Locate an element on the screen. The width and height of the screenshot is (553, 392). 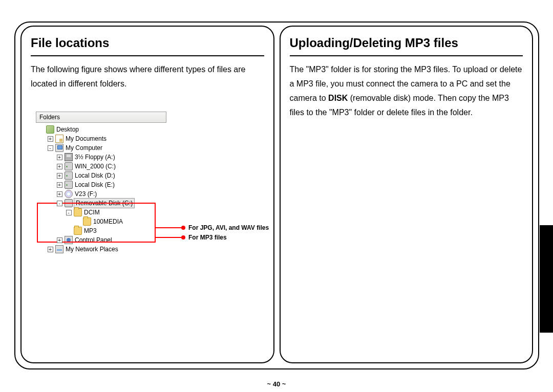
tree-item-label: My Documents is located at coordinates (86, 139).